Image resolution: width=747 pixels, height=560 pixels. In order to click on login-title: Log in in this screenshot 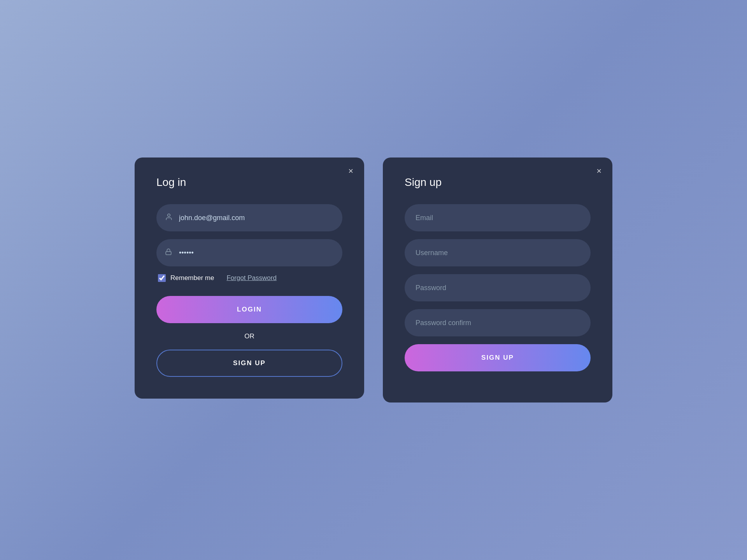, I will do `click(249, 182)`.